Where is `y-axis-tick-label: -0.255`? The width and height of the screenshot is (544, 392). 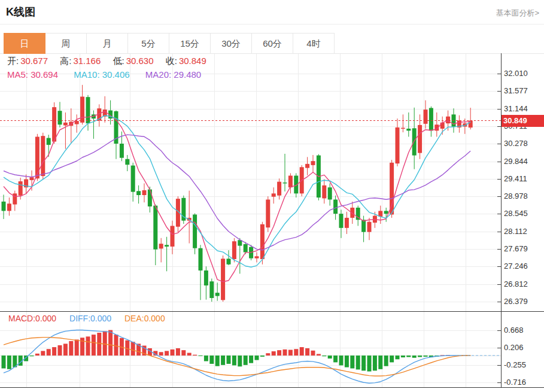 y-axis-tick-label: -0.255 is located at coordinates (523, 365).